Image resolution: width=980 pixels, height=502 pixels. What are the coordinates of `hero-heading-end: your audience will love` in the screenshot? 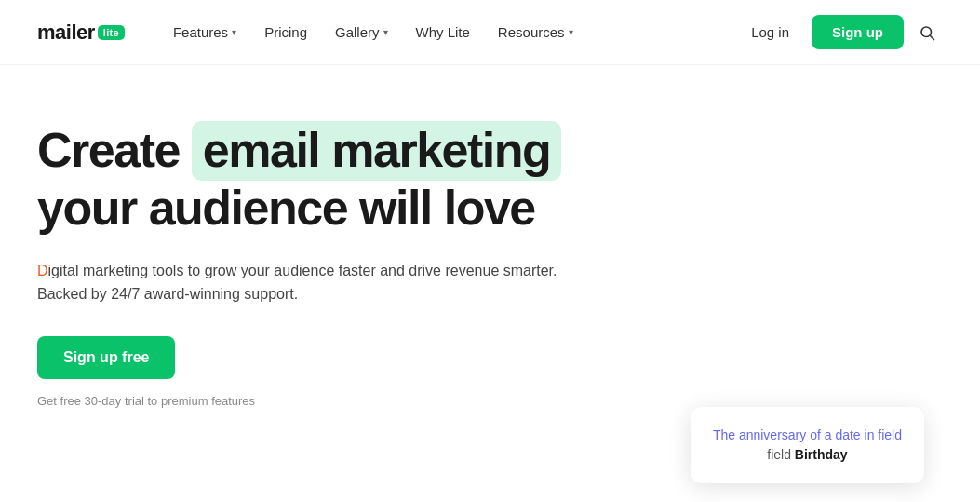 It's located at (287, 208).